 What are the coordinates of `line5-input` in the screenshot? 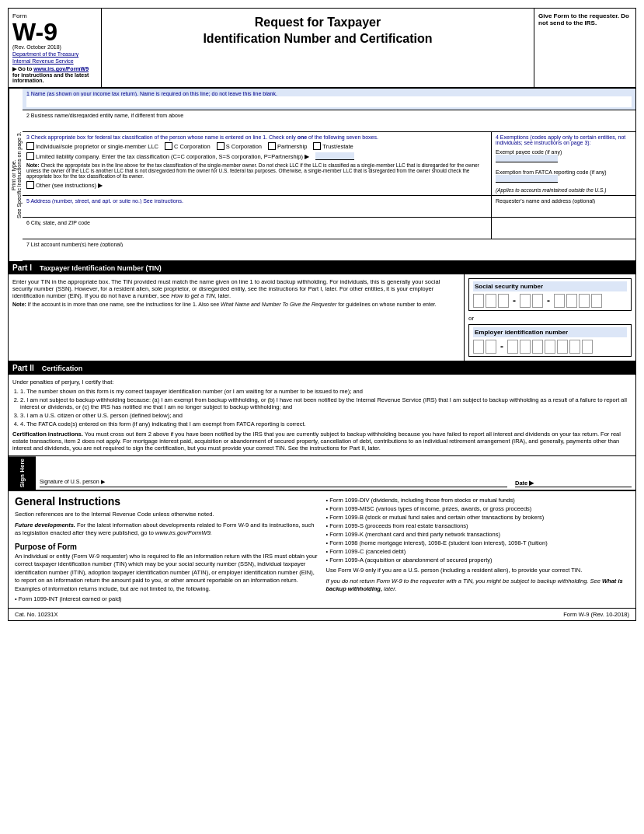 It's located at (256, 209).